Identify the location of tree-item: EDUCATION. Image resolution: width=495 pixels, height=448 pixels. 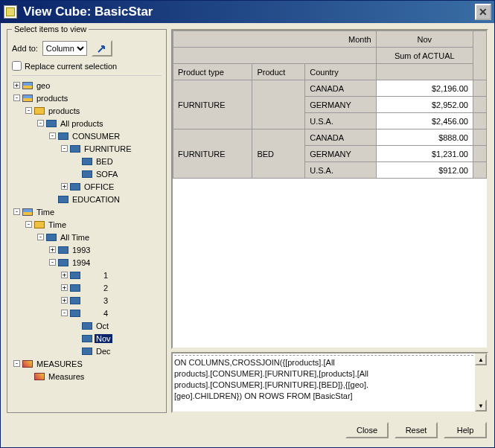
(86, 199).